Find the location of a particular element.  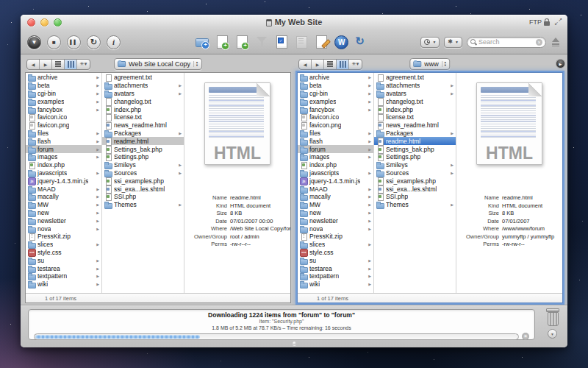

file-row: slices▶ is located at coordinates (335, 244).